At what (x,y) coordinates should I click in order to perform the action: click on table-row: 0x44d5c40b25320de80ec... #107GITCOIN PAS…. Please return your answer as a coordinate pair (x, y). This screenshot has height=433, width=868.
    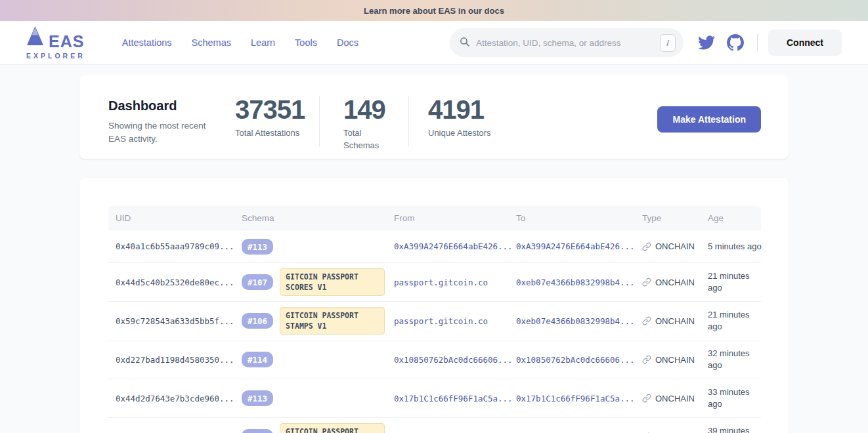
    Looking at the image, I should click on (435, 282).